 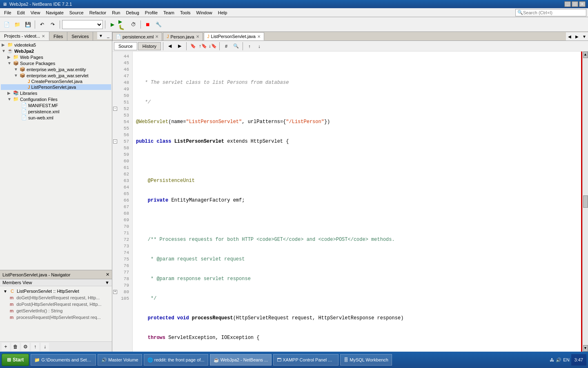 What do you see at coordinates (35, 347) in the screenshot?
I see `nav-up-btn: ↑` at bounding box center [35, 347].